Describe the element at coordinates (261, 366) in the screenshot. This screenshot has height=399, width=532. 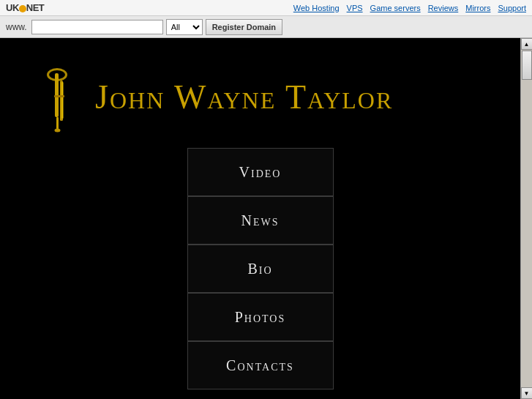
I see `nav-label-contacts: Contacts` at that location.